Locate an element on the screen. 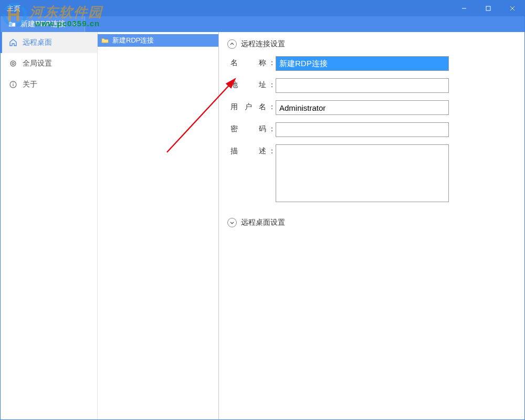  info-icon is located at coordinates (13, 85).